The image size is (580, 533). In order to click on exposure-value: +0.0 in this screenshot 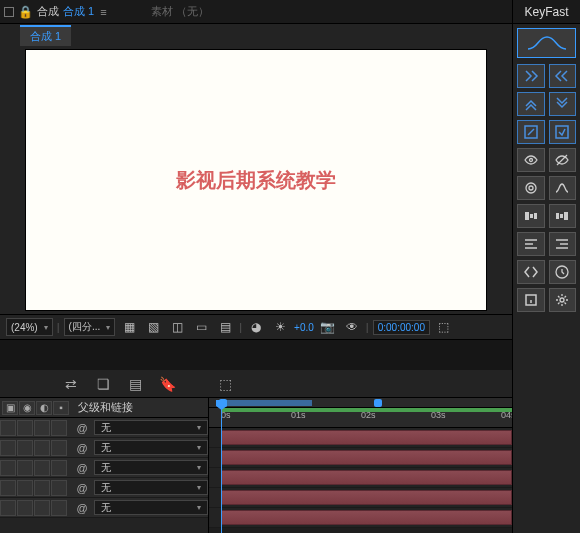, I will do `click(304, 328)`.